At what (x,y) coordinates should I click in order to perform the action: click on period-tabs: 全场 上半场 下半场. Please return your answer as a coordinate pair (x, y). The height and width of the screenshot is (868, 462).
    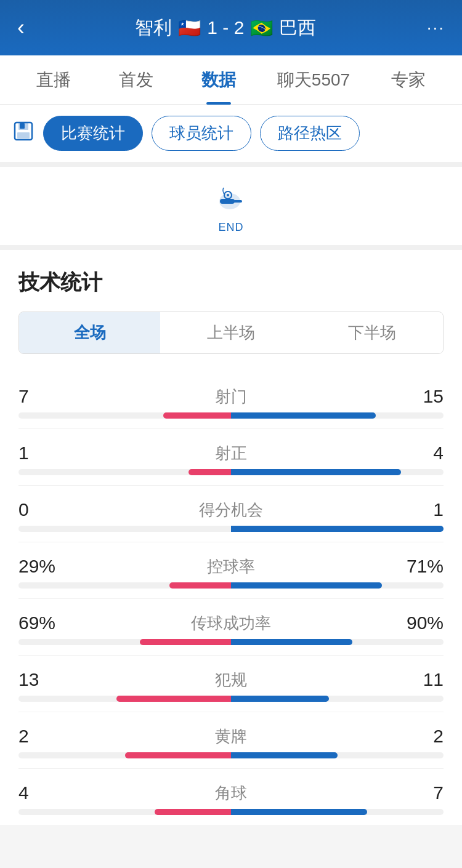
    Looking at the image, I should click on (231, 332).